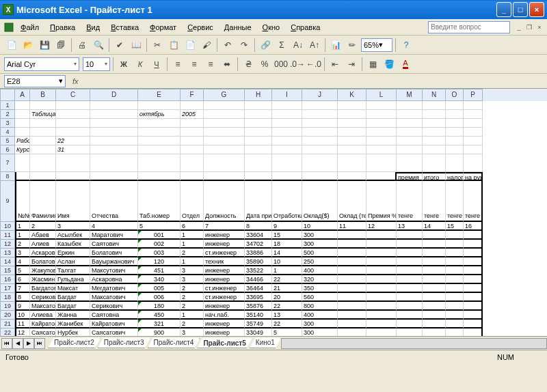 Image resolution: width=547 pixels, height=392 pixels. What do you see at coordinates (258, 288) in the screenshot?
I see `cell: 36464` at bounding box center [258, 288].